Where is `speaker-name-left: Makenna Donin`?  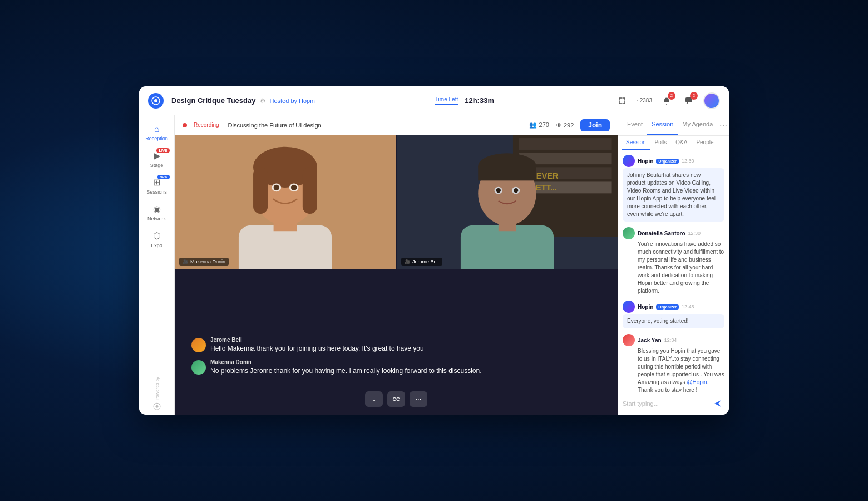
speaker-name-left: Makenna Donin is located at coordinates (208, 262).